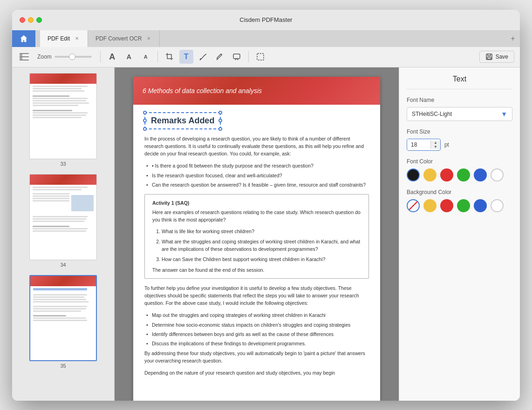  Describe the element at coordinates (419, 145) in the screenshot. I see `font-size-input` at that location.